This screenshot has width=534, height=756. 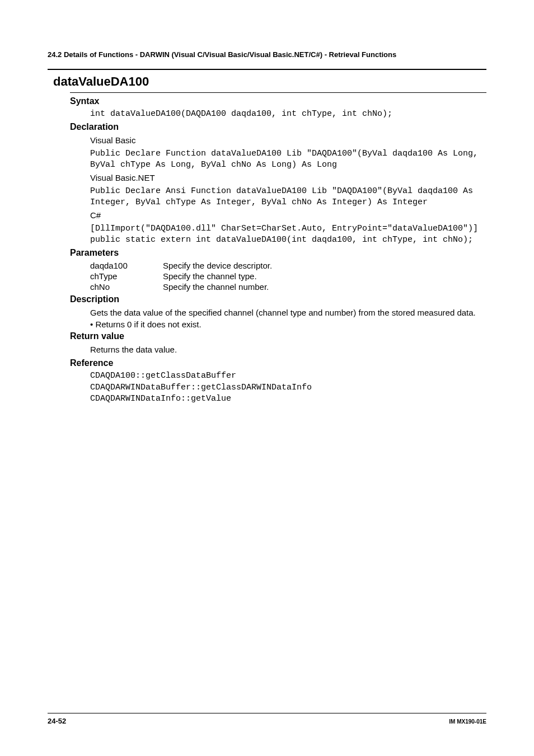 I want to click on reference-heading: Reference, so click(x=278, y=363).